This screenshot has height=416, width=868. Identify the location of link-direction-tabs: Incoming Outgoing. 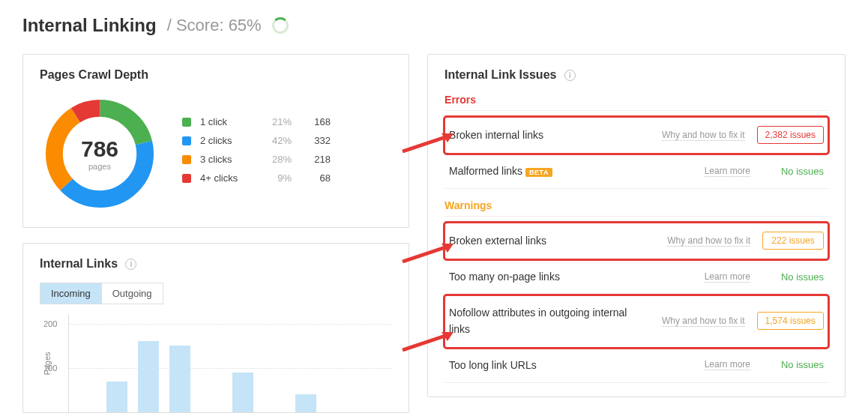
(102, 294).